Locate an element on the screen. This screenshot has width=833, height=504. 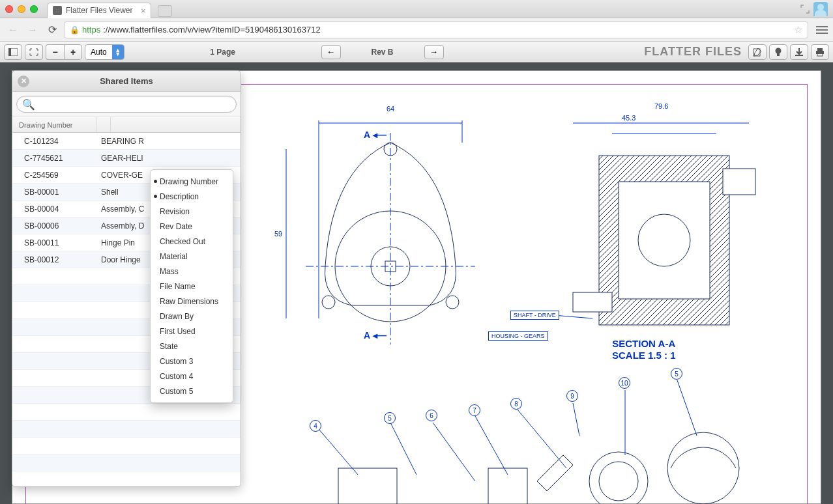
menu-item: Custom 4 is located at coordinates (192, 376).